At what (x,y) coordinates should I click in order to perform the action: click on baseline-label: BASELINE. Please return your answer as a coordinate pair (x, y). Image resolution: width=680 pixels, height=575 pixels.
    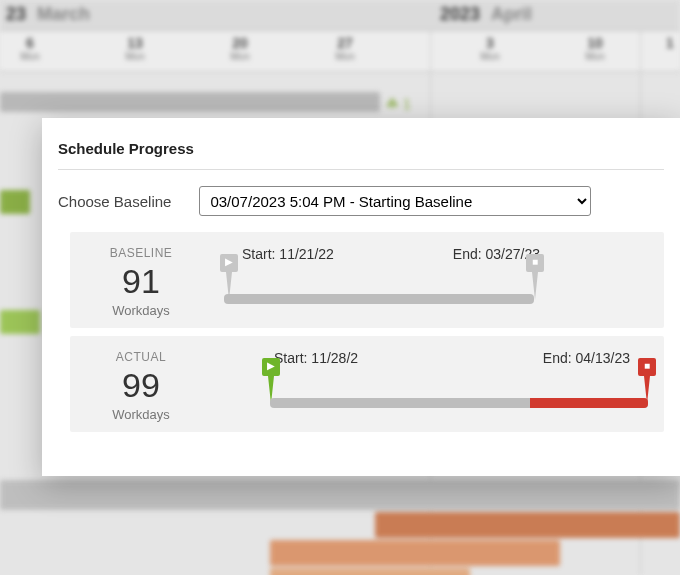
    Looking at the image, I should click on (141, 253).